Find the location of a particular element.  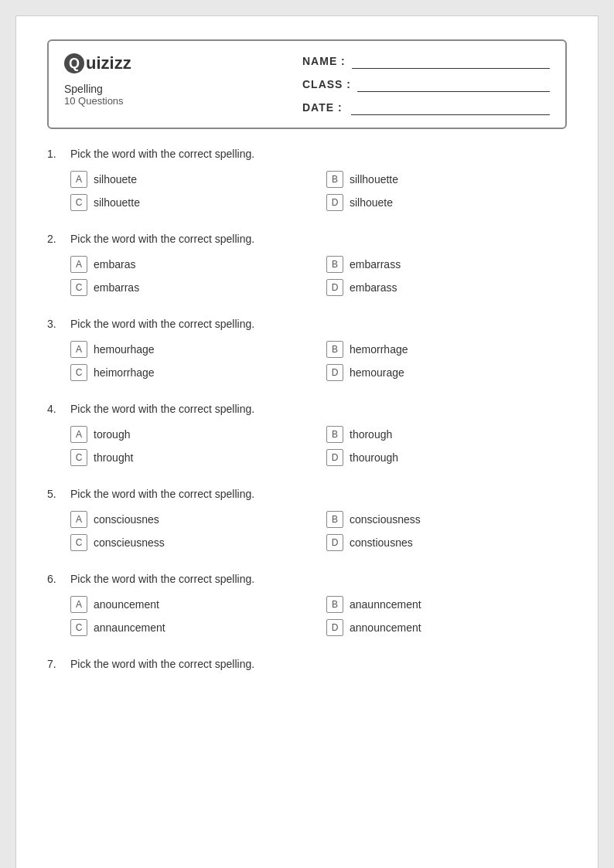

question-number-6: 6. is located at coordinates (55, 579).